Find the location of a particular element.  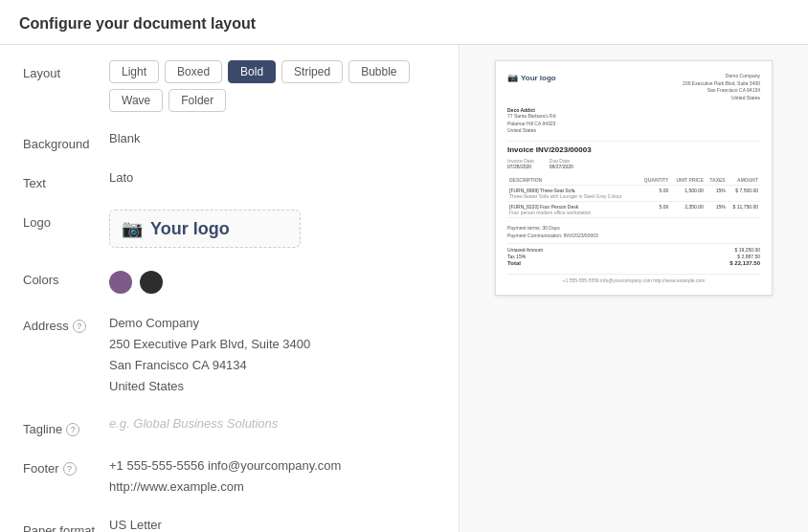

footer-label: Footer ? is located at coordinates (66, 465).